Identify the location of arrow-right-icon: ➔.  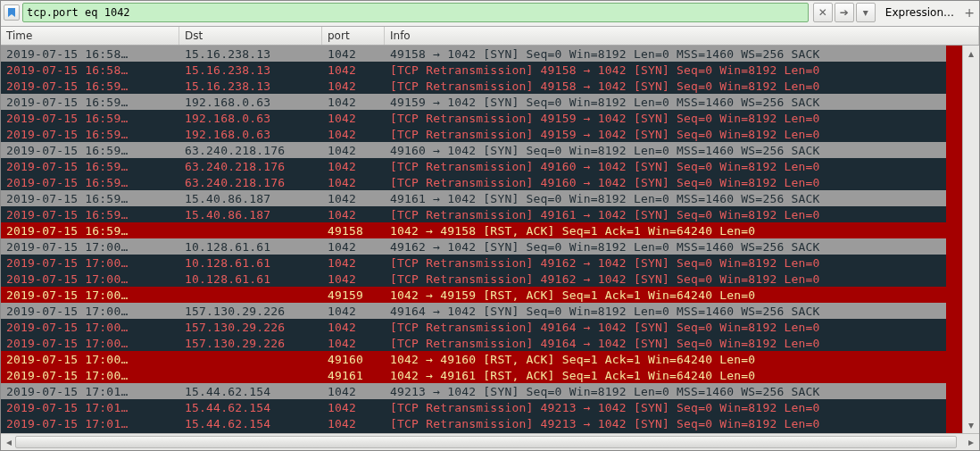
(844, 13).